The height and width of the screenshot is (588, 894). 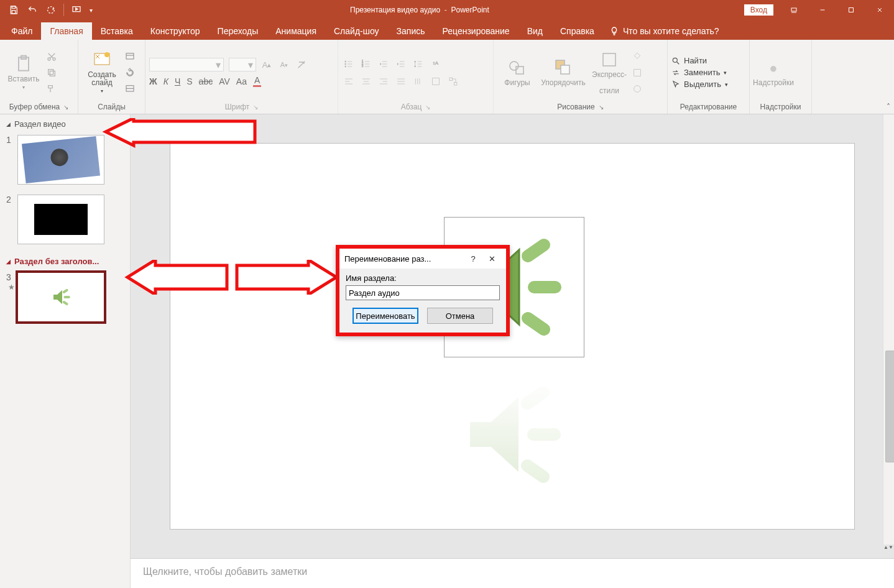 I want to click on vertical-scrollbar, so click(x=888, y=329).